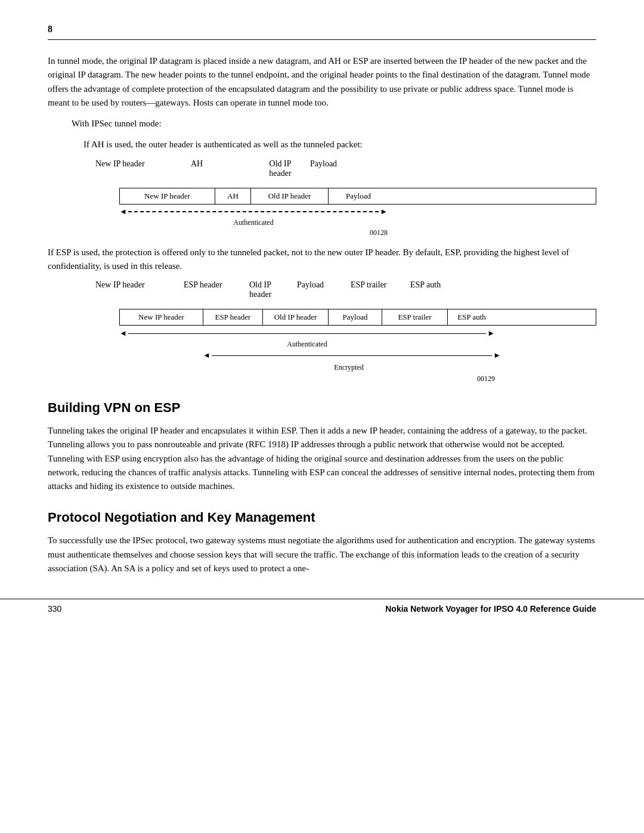  What do you see at coordinates (123, 212) in the screenshot?
I see `ah-arrow-left-marker: ◄` at bounding box center [123, 212].